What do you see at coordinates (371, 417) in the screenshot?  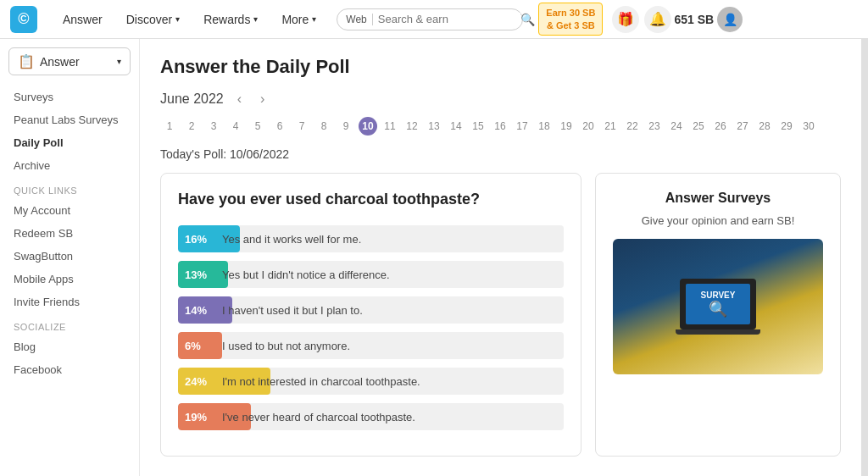 I see `poll-option-5: 19%I've never heard of charcoal toothpas…` at bounding box center [371, 417].